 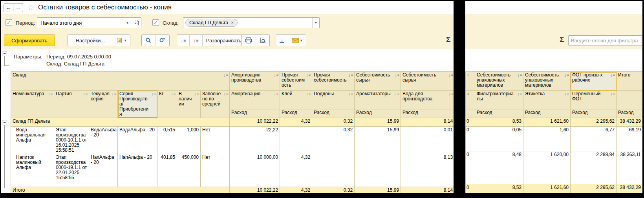 I want to click on back-button: ←, so click(x=9, y=8).